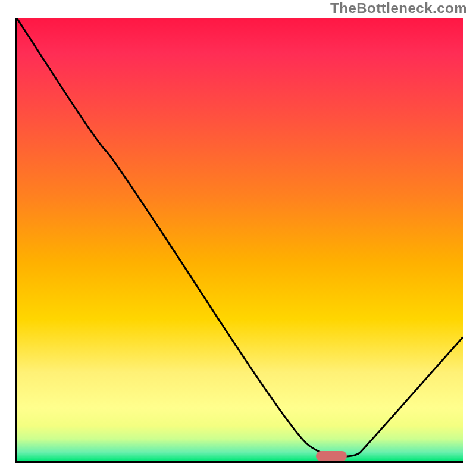 Image resolution: width=476 pixels, height=476 pixels. I want to click on optimal-marker, so click(332, 456).